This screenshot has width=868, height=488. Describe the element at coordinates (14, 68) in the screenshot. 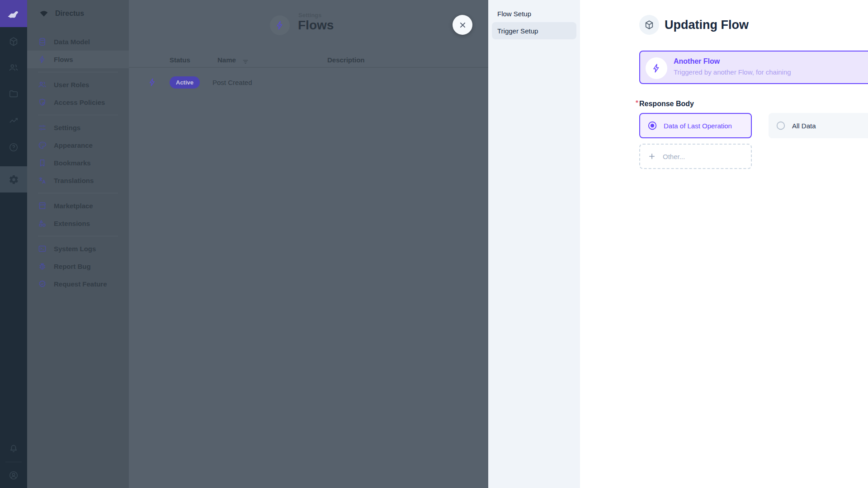

I see `users-icon` at that location.